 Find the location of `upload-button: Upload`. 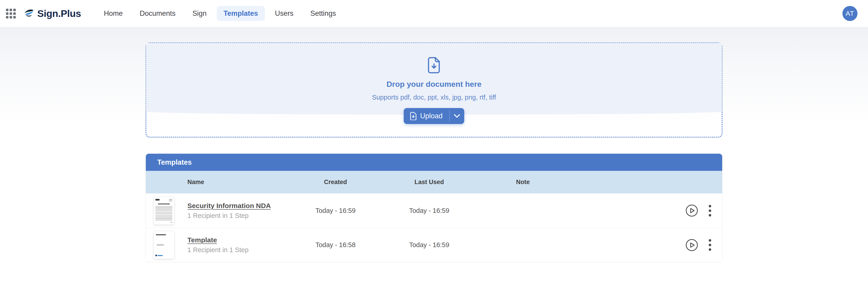

upload-button: Upload is located at coordinates (427, 116).